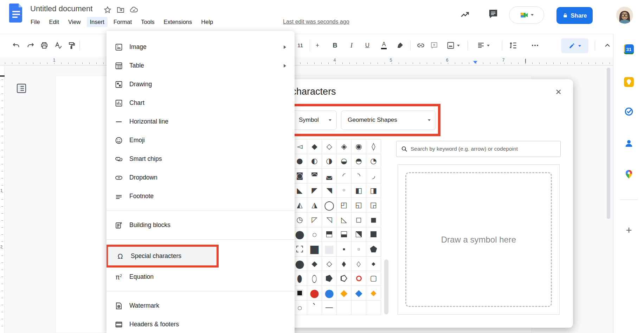 The width and height of the screenshot is (644, 333). I want to click on menubar-item-insert: Insert, so click(97, 22).